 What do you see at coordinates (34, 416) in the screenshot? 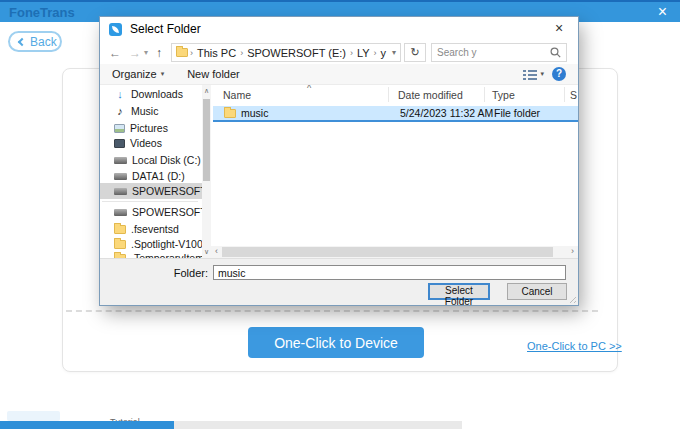
I see `footer-partial-element` at bounding box center [34, 416].